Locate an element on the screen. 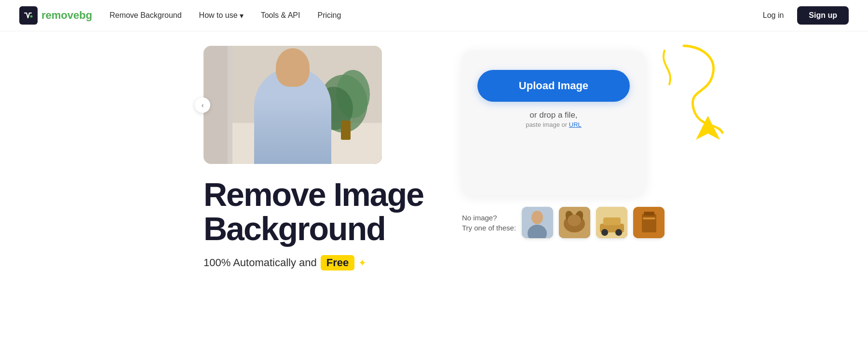 This screenshot has width=868, height=338. logo: removebg is located at coordinates (56, 15).